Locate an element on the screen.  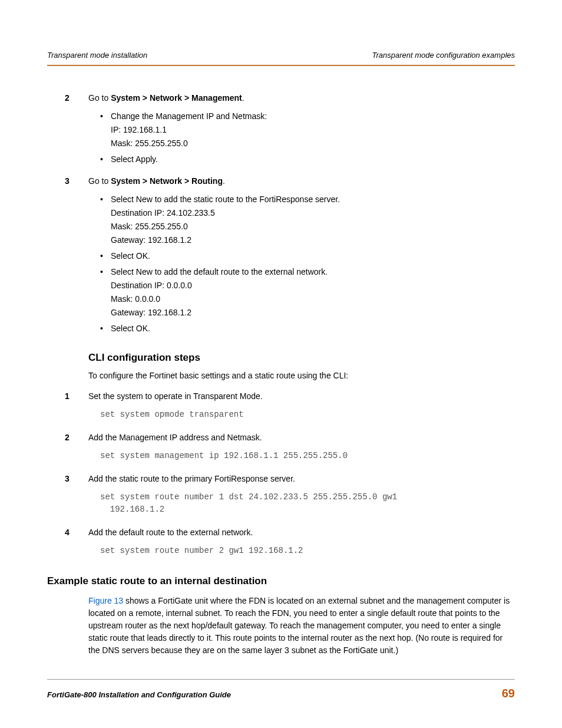
bullet-text: Change the Management IP and Netmask: is located at coordinates (189, 116).